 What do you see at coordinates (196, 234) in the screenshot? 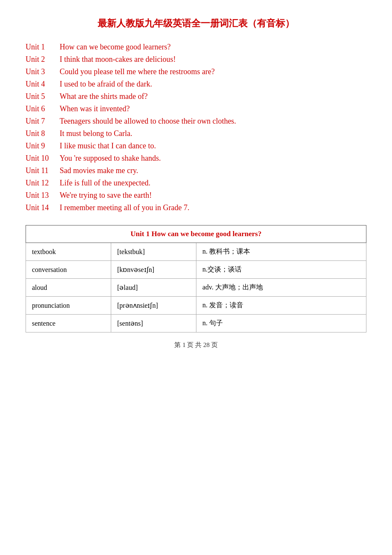
I see `vocab-table-header: Unit 1 How can we become good learners?` at bounding box center [196, 234].